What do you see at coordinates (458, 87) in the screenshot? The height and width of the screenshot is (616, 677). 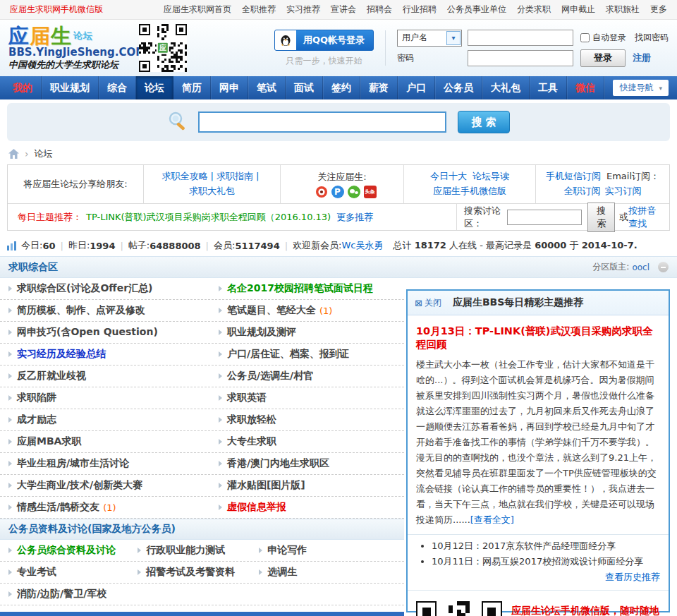 I see `nav-item: 公务员` at bounding box center [458, 87].